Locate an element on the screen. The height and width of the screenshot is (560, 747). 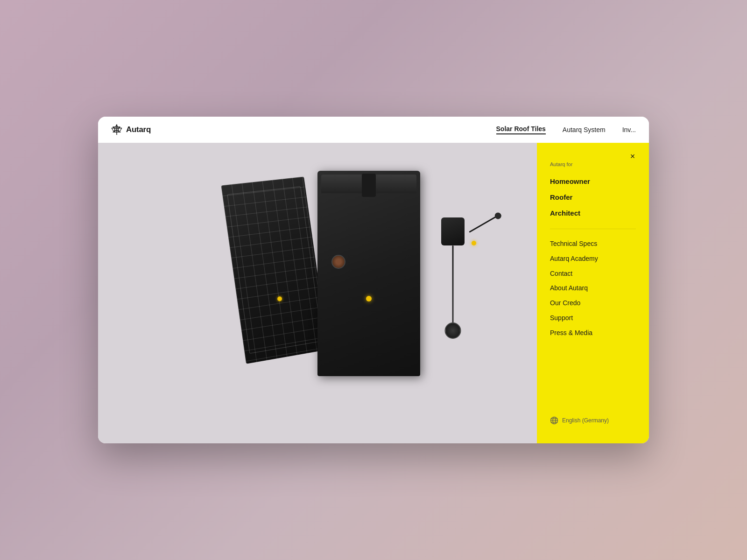
globe-icon is located at coordinates (554, 420).